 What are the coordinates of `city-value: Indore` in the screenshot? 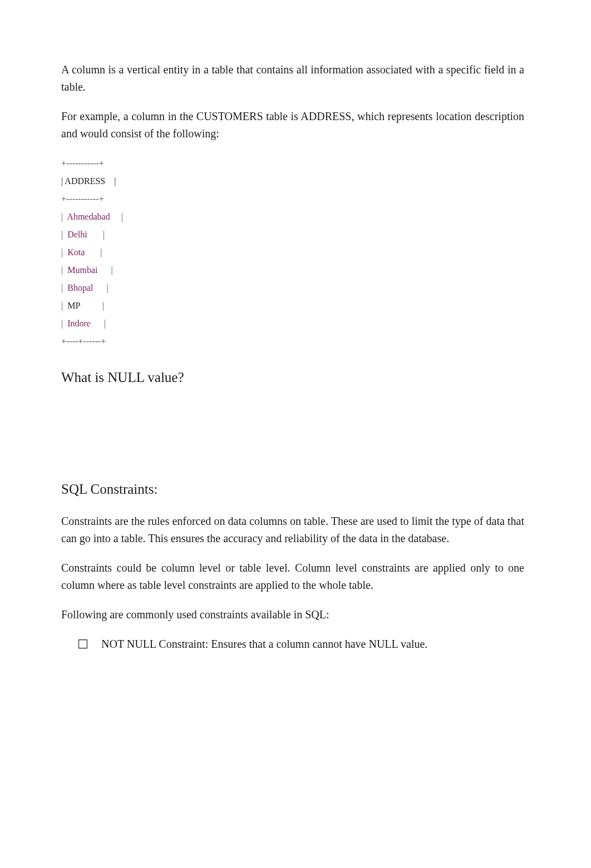 It's located at (79, 324).